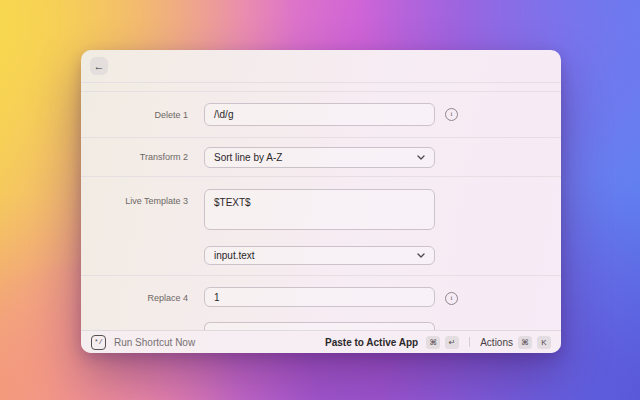 This screenshot has height=400, width=640. I want to click on textarea-value: $TEXT$, so click(232, 202).